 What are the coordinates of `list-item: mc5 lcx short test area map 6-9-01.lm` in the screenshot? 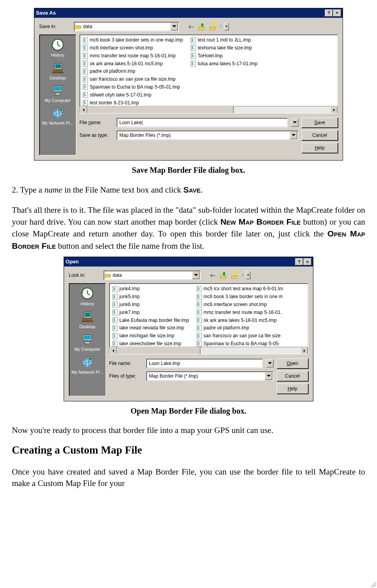 It's located at (239, 289).